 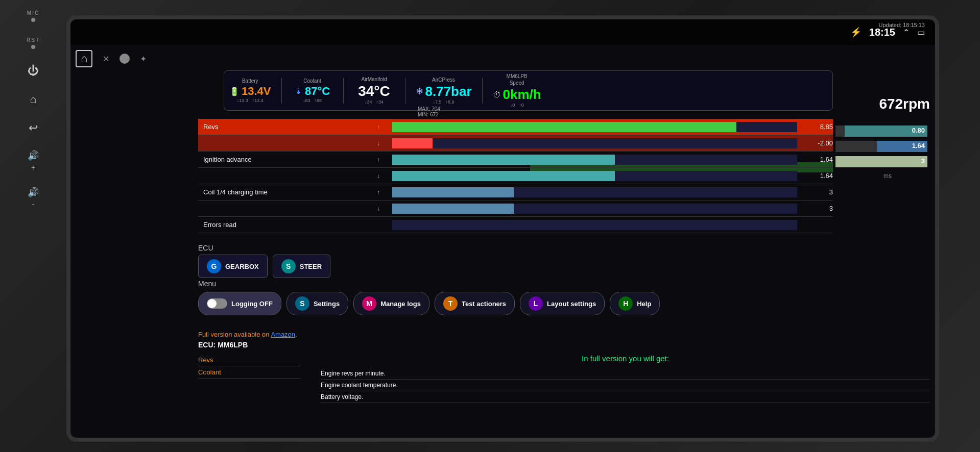 What do you see at coordinates (382, 160) in the screenshot?
I see `ignition-arrow-up: ↑` at bounding box center [382, 160].